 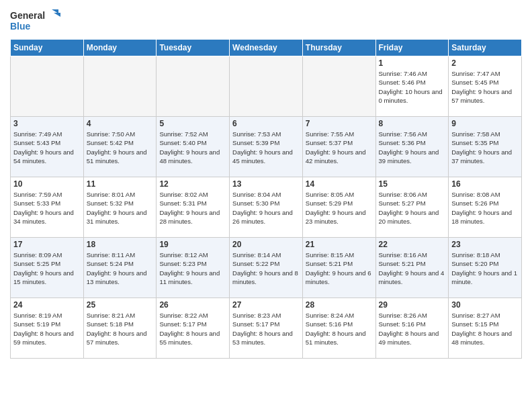 What do you see at coordinates (193, 208) in the screenshot?
I see `calendar-cell-12: 12Sunrise: 8:02 AMSunset: 5:31 PMDayligh…` at bounding box center [193, 208].